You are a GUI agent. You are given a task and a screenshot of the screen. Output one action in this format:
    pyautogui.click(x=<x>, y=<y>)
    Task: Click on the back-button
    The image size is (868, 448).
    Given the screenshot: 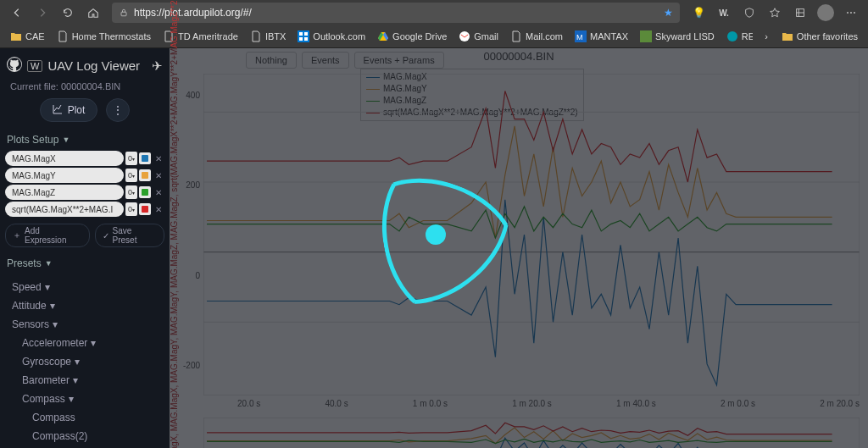 What is the action you would take?
    pyautogui.click(x=17, y=13)
    